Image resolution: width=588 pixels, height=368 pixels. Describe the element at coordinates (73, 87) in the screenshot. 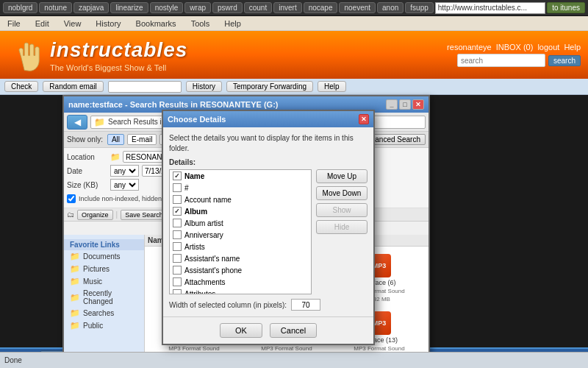

I see `random-email-button: Random email` at that location.